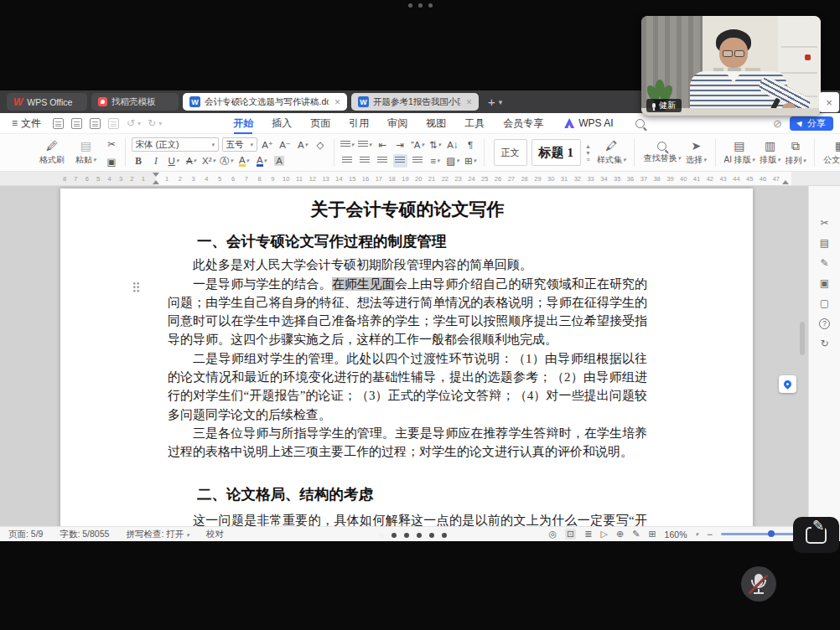 This screenshot has width=840, height=630. What do you see at coordinates (811, 124) in the screenshot?
I see `share-button: 分享` at bounding box center [811, 124].